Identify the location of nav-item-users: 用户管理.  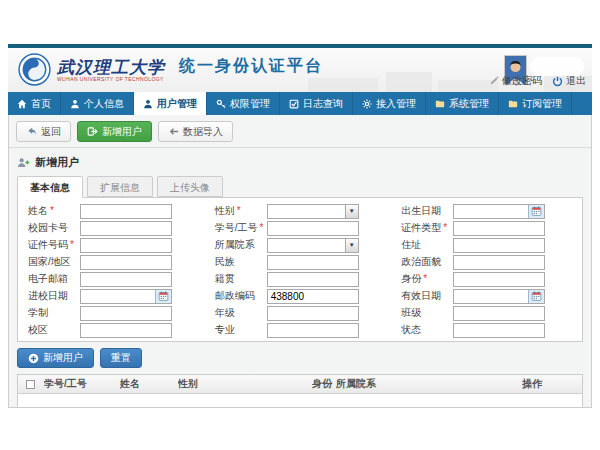
(170, 104).